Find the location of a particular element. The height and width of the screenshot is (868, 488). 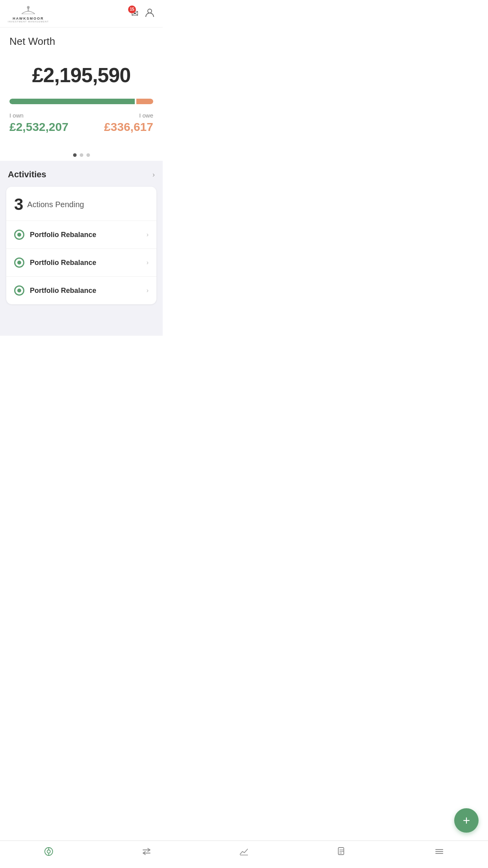

activity-left-1: Portfolio Rebalance is located at coordinates (55, 235).